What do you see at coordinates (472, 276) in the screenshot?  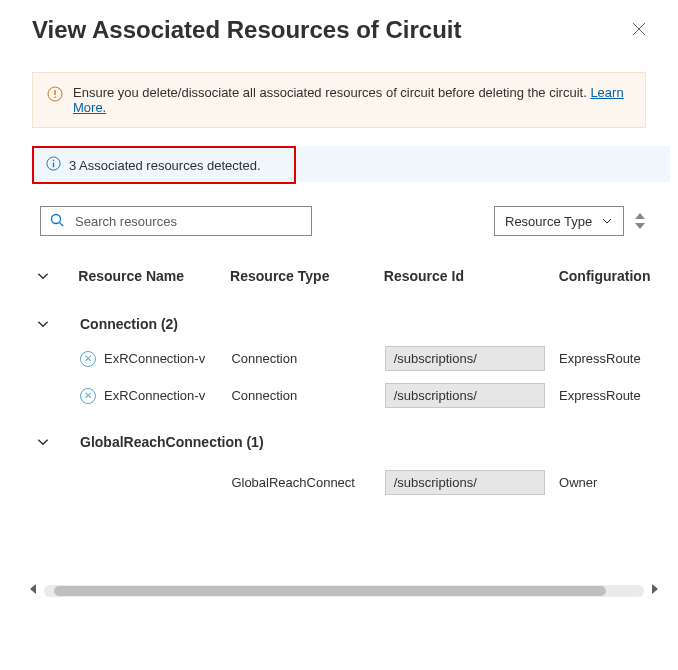 I see `col-header-id: Resource Id` at bounding box center [472, 276].